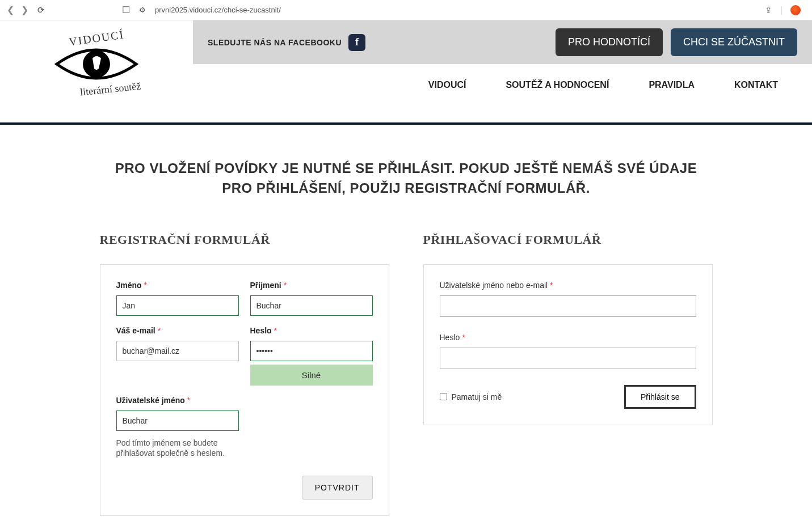 The width and height of the screenshot is (812, 529). What do you see at coordinates (785, 10) in the screenshot?
I see `browser-right-icons: ⇪ |` at bounding box center [785, 10].